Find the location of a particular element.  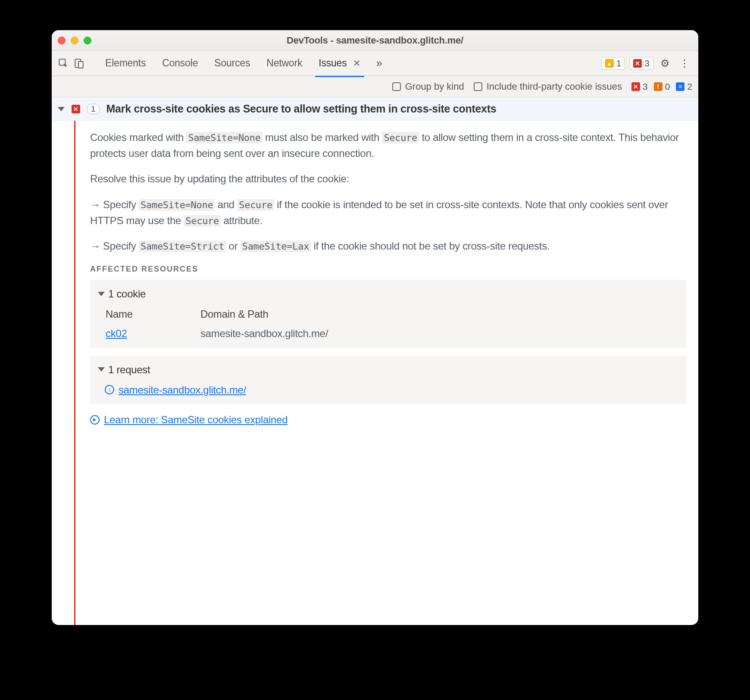

affected-cookies-panel: 1 cookie Name Domain & Path ck02 samesit… is located at coordinates (388, 314).